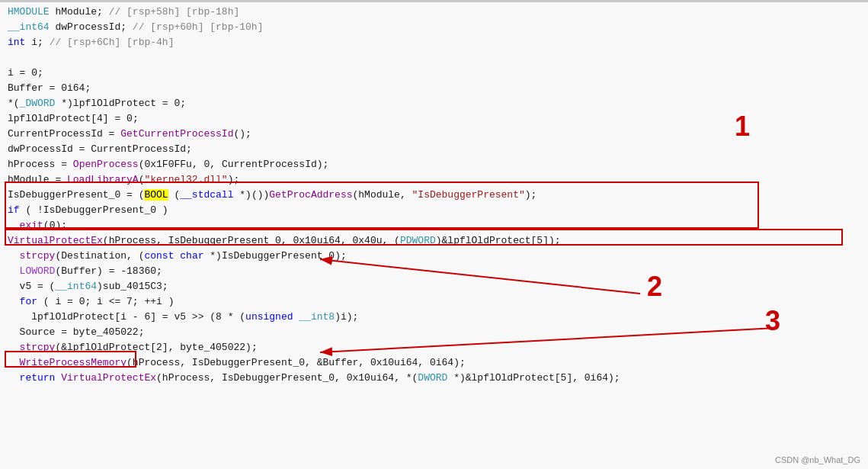 The height and width of the screenshot is (469, 868). Describe the element at coordinates (434, 271) in the screenshot. I see `code-line-18: LOWORD(Buffer) = -18360;` at that location.